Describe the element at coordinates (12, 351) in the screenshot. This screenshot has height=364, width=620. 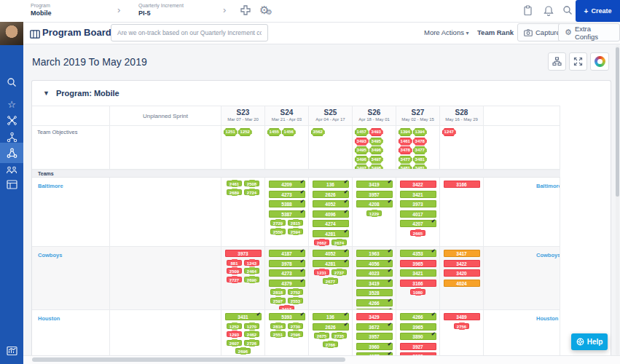
I see `sidebar-reports-icon` at that location.